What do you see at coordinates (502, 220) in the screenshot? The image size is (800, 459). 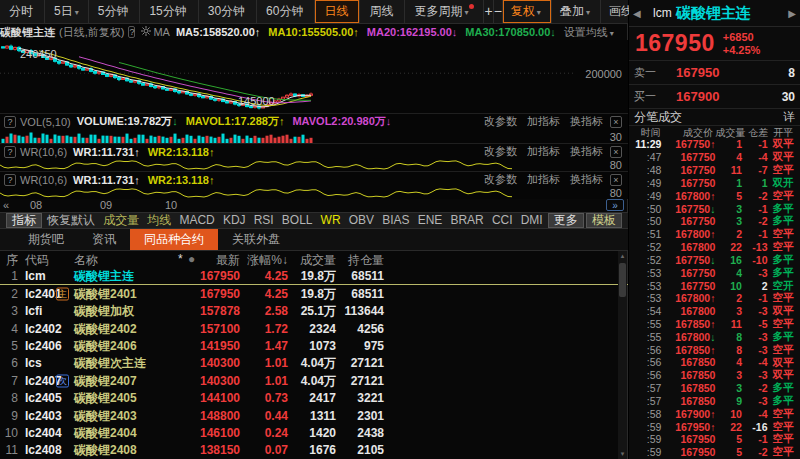 I see `indicator-chip: CCI` at bounding box center [502, 220].